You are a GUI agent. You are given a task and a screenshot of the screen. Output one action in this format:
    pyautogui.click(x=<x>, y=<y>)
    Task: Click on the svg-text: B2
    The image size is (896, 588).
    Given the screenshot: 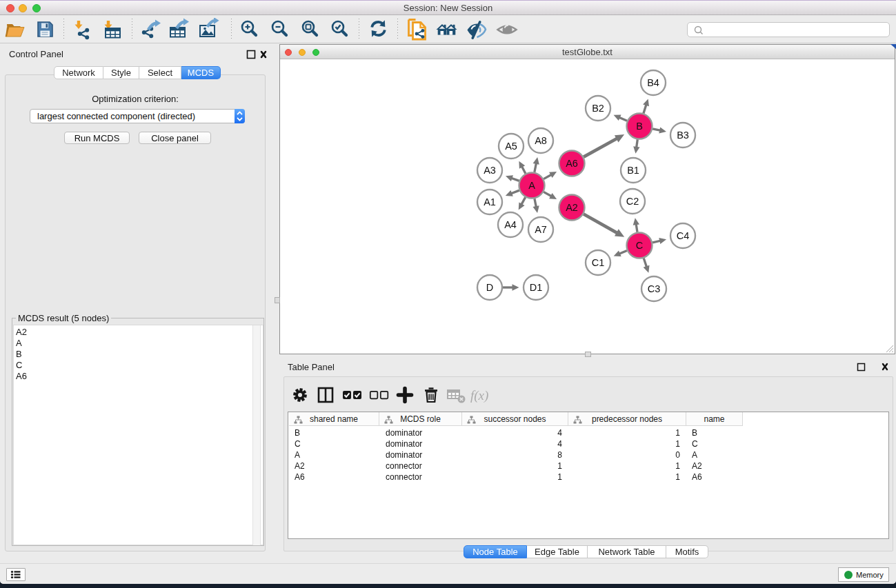 What is the action you would take?
    pyautogui.click(x=598, y=108)
    